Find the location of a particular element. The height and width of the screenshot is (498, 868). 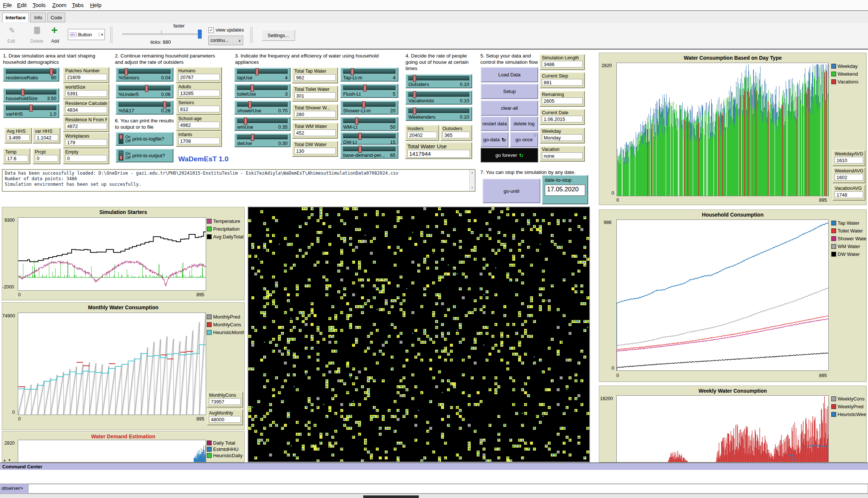

load-data-button: Load Data is located at coordinates (509, 75).